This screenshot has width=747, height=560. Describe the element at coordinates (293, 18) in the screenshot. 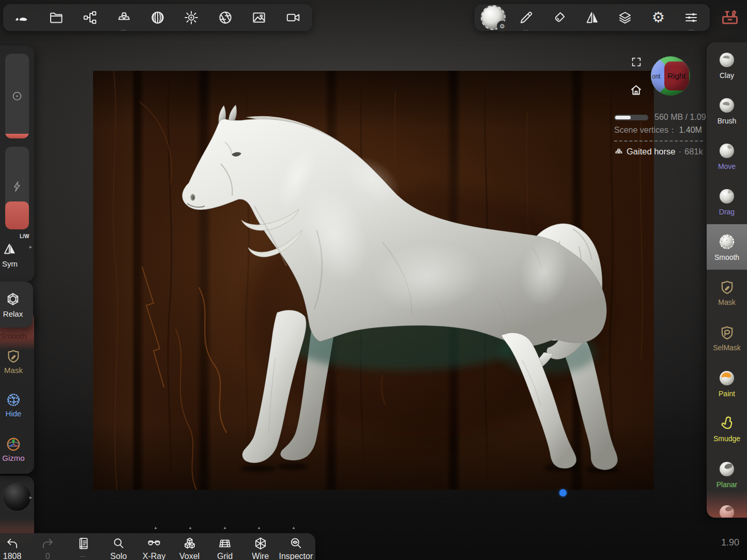

I see `camcorder-icon` at that location.